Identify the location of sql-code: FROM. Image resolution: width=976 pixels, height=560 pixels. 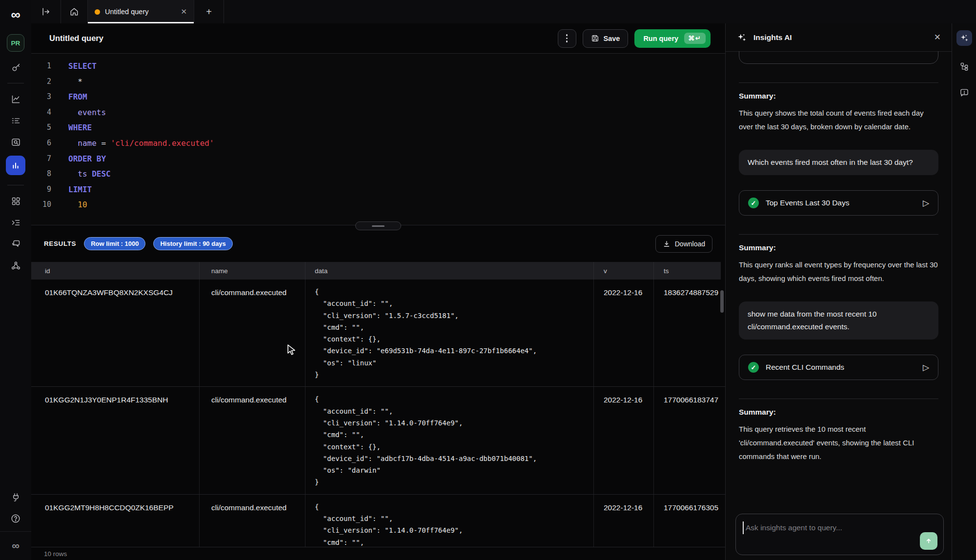
(78, 97).